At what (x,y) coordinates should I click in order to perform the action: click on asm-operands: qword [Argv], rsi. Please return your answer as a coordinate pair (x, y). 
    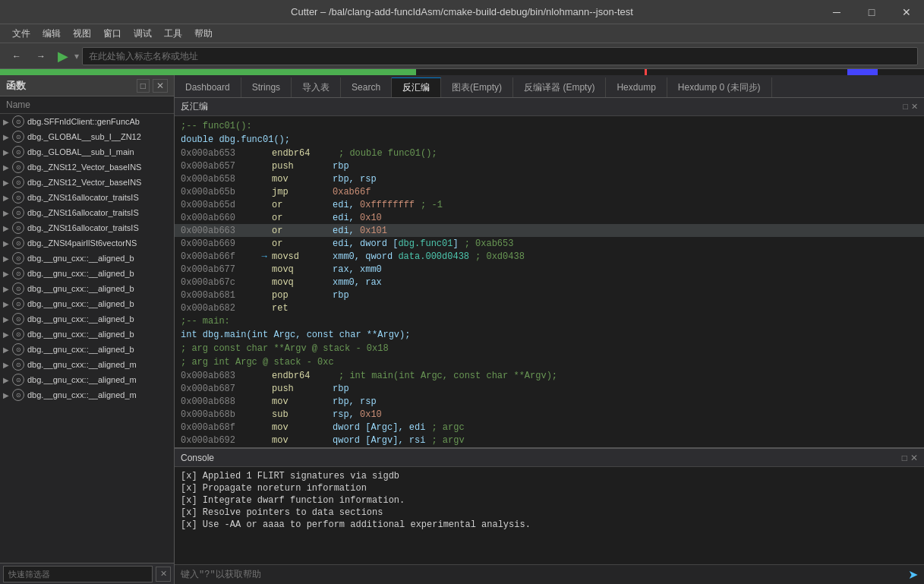
    Looking at the image, I should click on (379, 440).